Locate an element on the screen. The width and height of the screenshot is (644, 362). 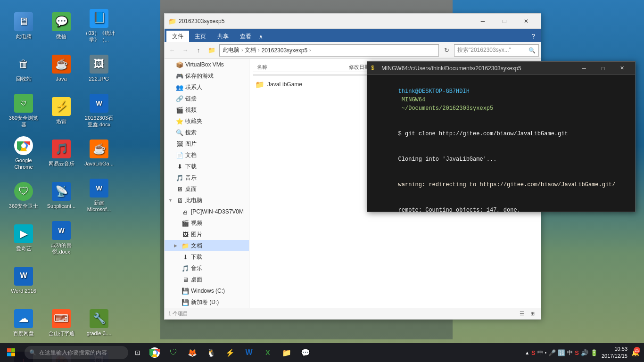
col-name: 名称 is located at coordinates (299, 67).